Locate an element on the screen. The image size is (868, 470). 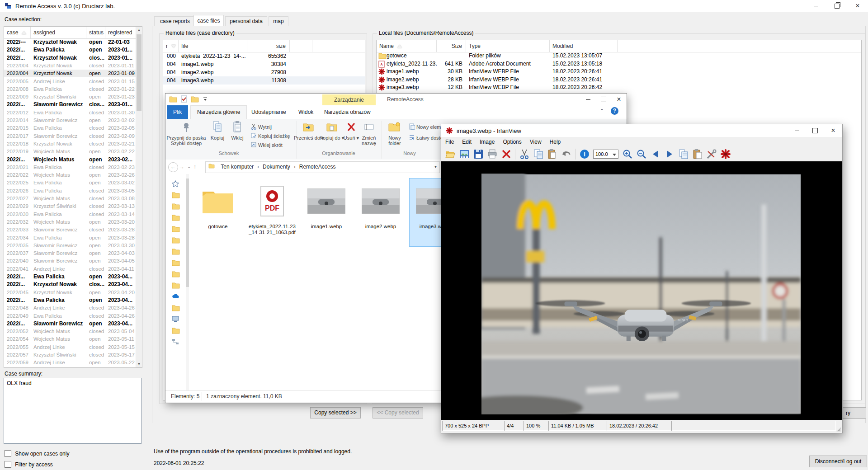
contextual-tab-manage: Zarządzanie is located at coordinates (349, 100).